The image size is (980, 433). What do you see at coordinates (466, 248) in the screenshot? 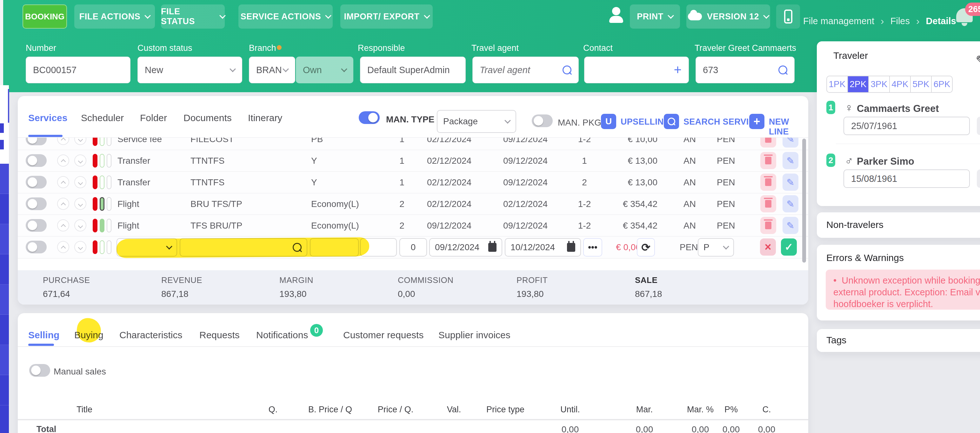
I see `date-from-input: 09/12/2024` at bounding box center [466, 248].